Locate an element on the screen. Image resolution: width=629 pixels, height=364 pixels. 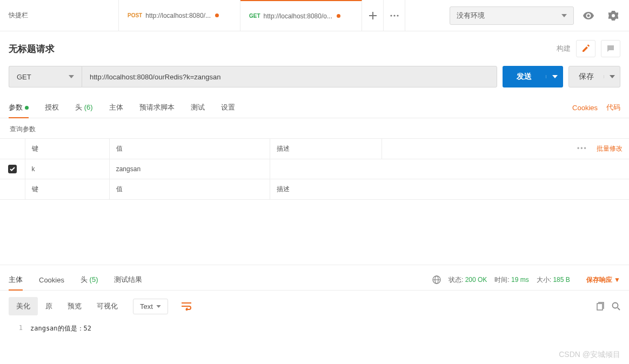
view-raw: 原 is located at coordinates (49, 306).